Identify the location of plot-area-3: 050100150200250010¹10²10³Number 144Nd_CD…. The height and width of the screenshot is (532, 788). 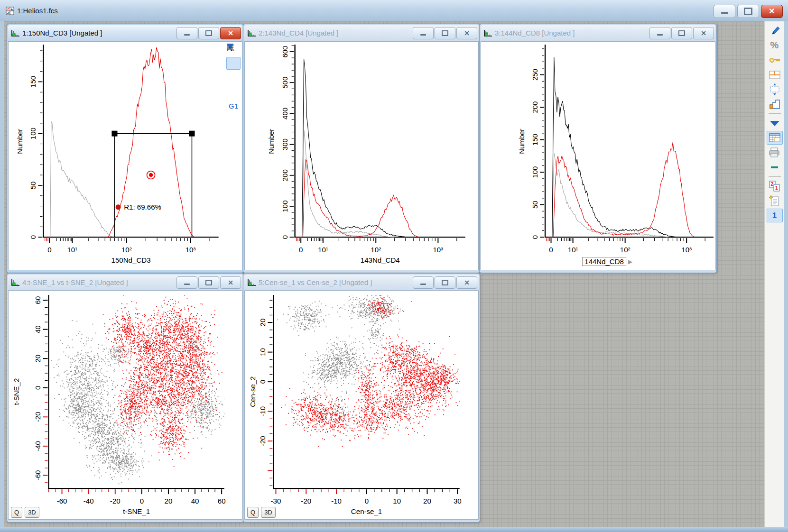
(598, 156).